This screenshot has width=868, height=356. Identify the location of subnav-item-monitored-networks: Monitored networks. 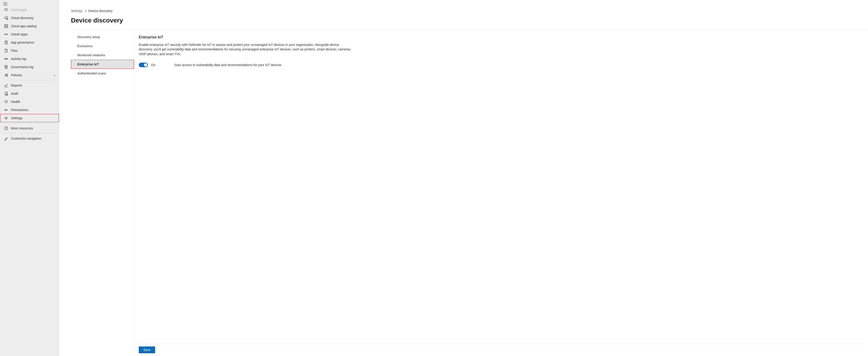
(102, 55).